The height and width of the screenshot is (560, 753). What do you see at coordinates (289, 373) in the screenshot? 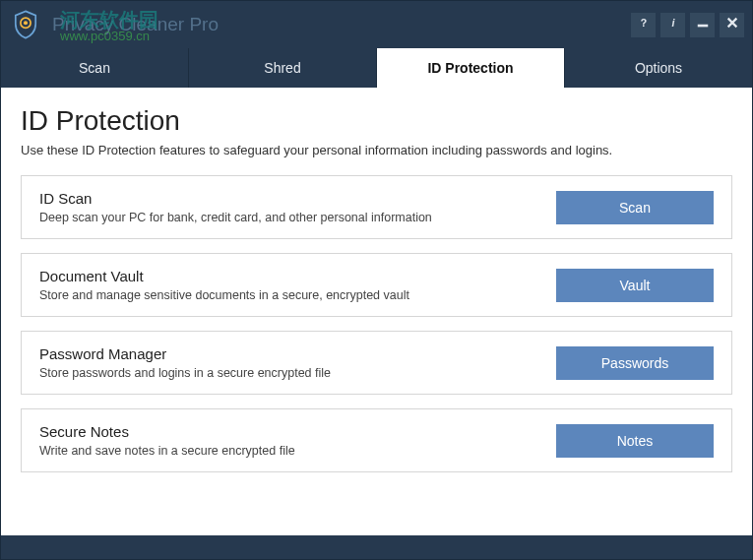
I see `card-desc: Store passwords and logins in a secure e…` at bounding box center [289, 373].